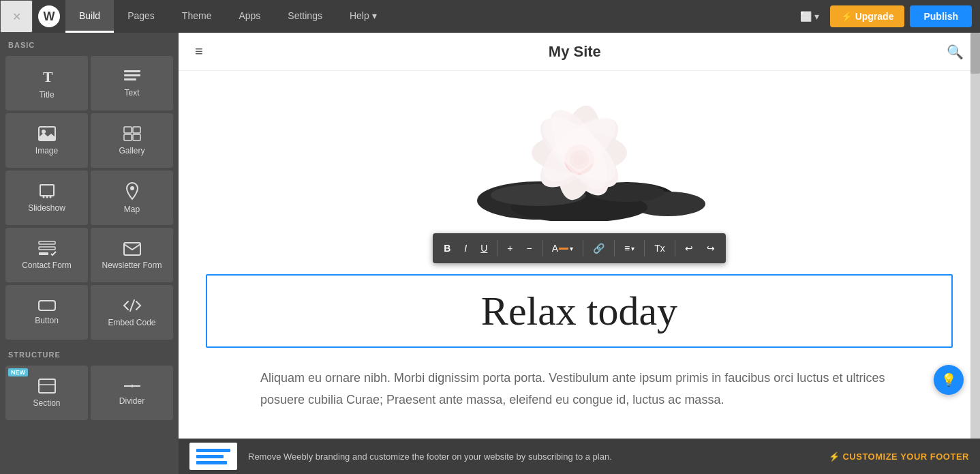 Image resolution: width=980 pixels, height=474 pixels. I want to click on format-button: Tx, so click(660, 248).